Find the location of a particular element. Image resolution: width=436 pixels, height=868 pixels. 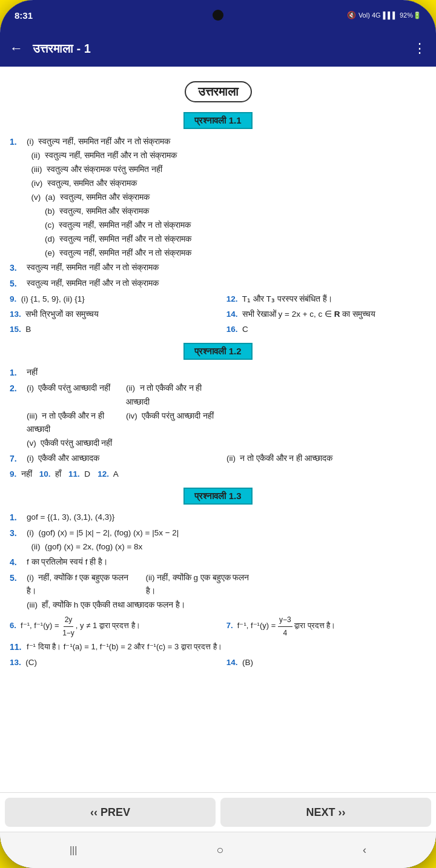

num-12: 12. is located at coordinates (233, 299).